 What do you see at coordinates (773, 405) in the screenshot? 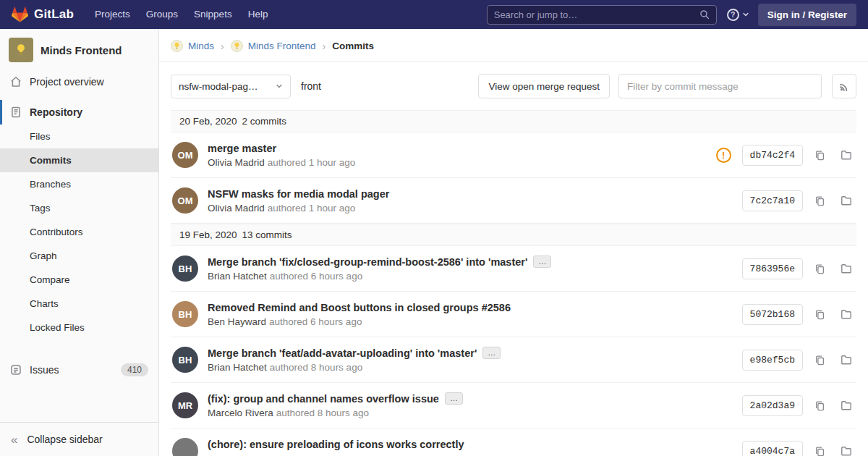
I see `commit-sha: 2a02d3a9` at bounding box center [773, 405].